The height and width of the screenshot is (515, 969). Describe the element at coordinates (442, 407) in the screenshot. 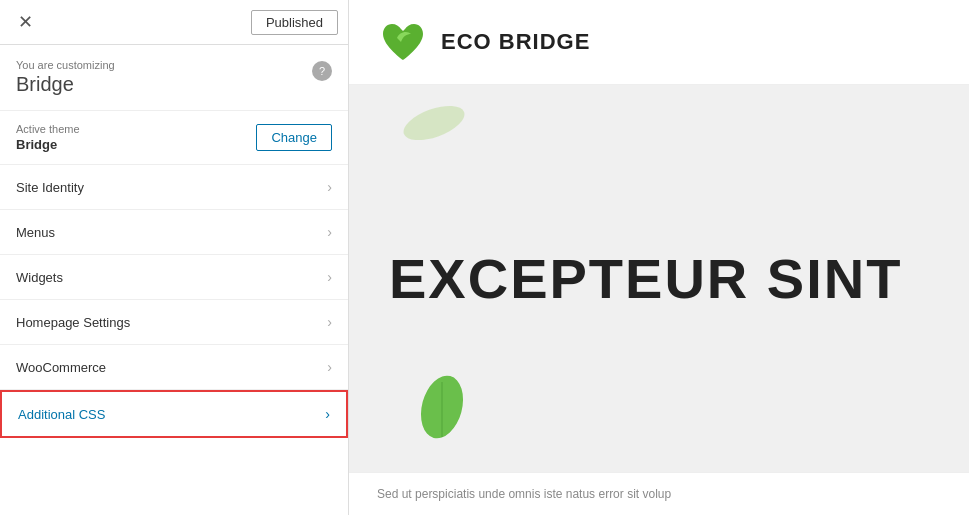

I see `leaf-bottom-decoration` at that location.